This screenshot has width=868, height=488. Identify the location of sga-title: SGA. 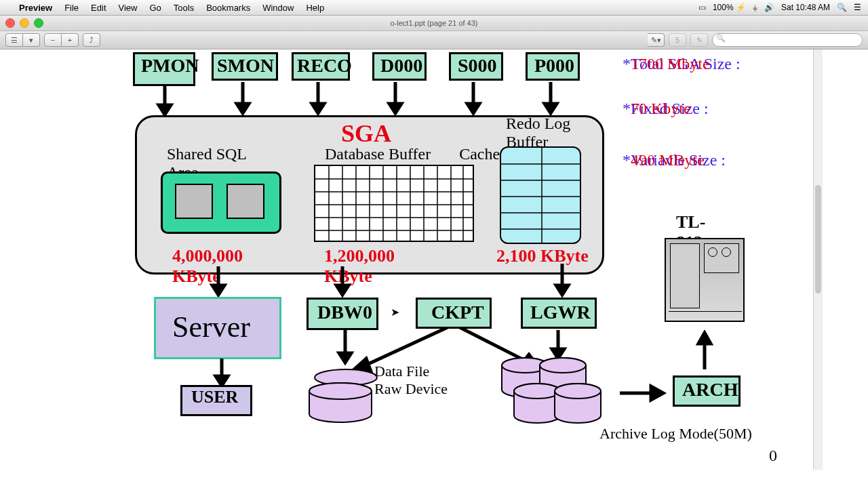
(366, 134).